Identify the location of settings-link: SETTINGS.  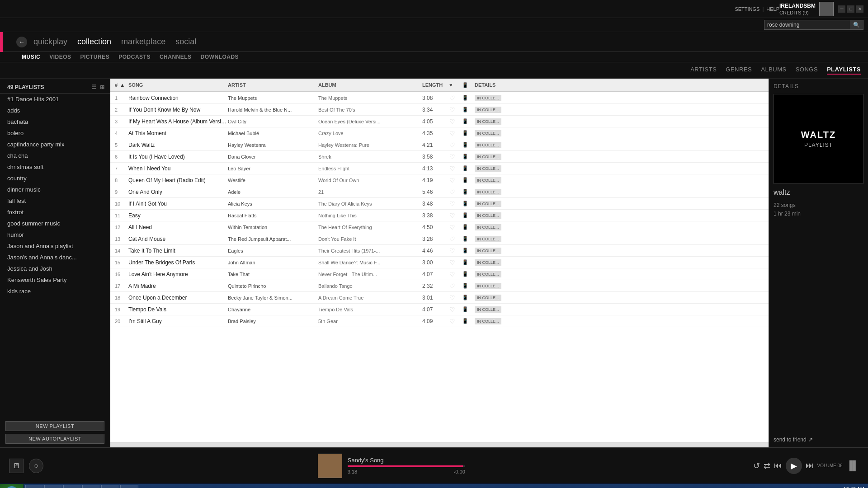
(747, 9).